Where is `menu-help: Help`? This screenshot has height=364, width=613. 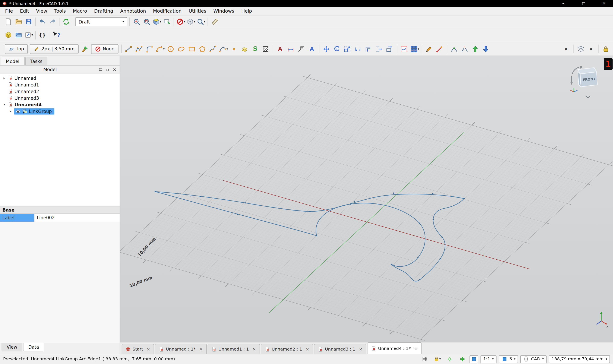 menu-help: Help is located at coordinates (247, 11).